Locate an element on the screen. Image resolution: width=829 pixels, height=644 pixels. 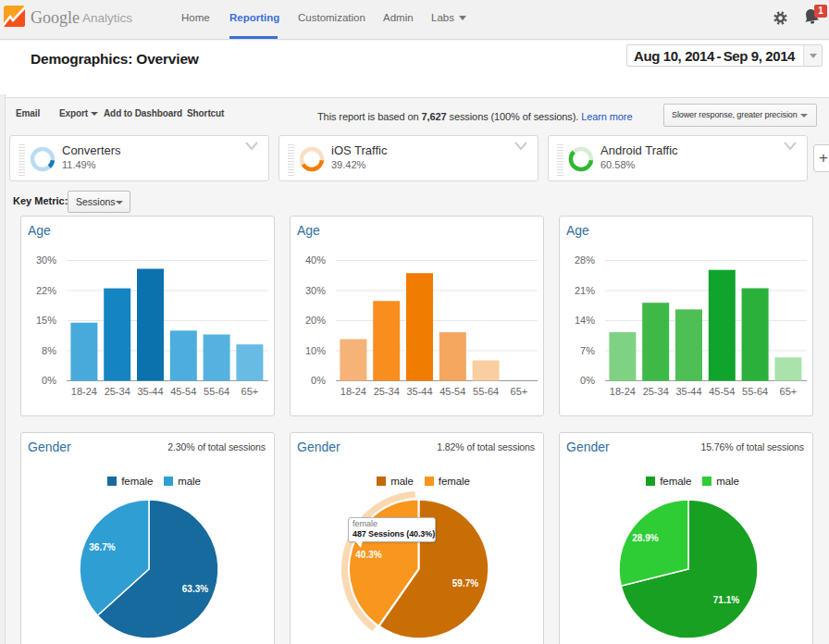
svg-text: 21% is located at coordinates (585, 291).